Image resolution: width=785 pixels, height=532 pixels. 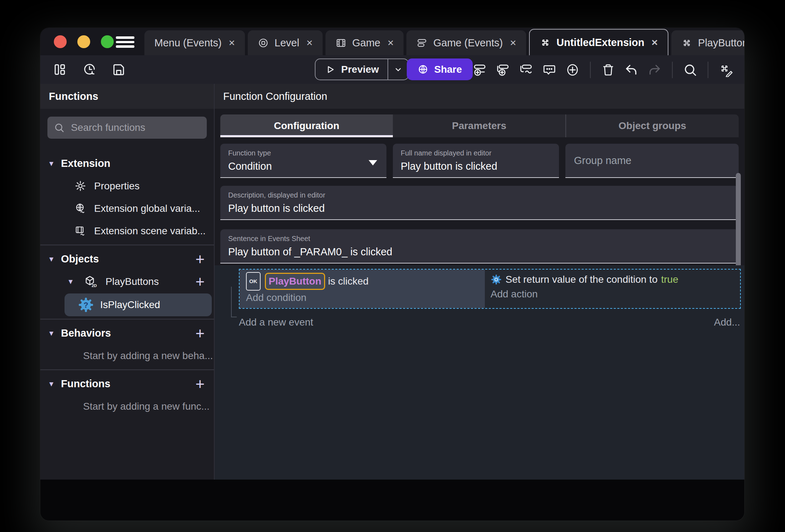 What do you see at coordinates (200, 384) in the screenshot?
I see `add-function-button: +` at bounding box center [200, 384].